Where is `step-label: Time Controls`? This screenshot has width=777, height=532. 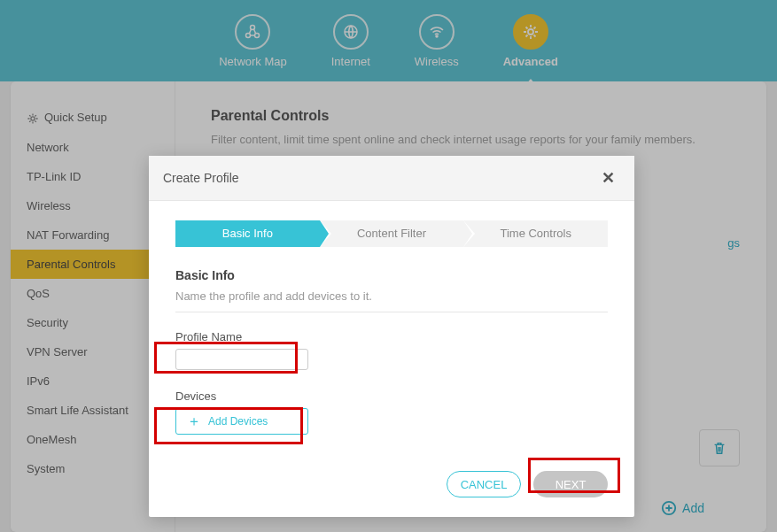 step-label: Time Controls is located at coordinates (535, 234).